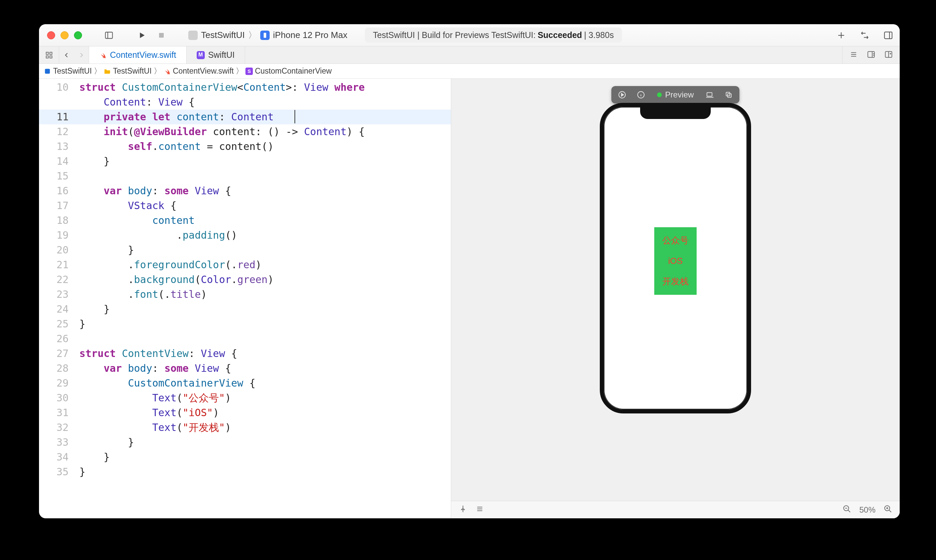  Describe the element at coordinates (48, 71) in the screenshot. I see `project-icon` at that location.